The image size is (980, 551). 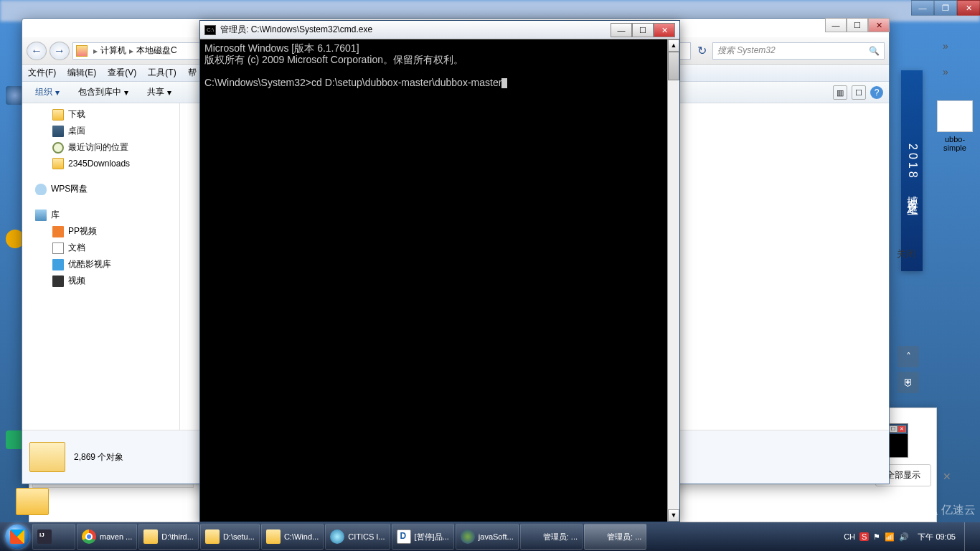 What do you see at coordinates (404, 537) in the screenshot?
I see `dingding-icon` at bounding box center [404, 537].